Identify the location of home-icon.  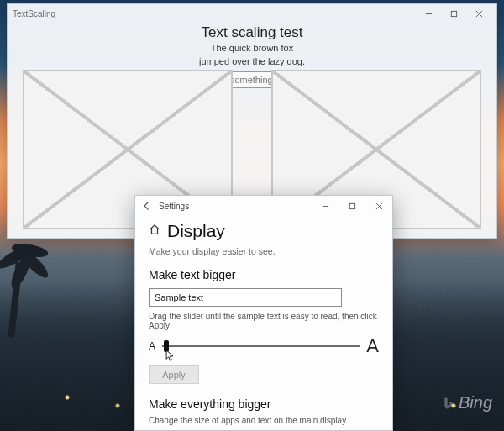
(155, 231).